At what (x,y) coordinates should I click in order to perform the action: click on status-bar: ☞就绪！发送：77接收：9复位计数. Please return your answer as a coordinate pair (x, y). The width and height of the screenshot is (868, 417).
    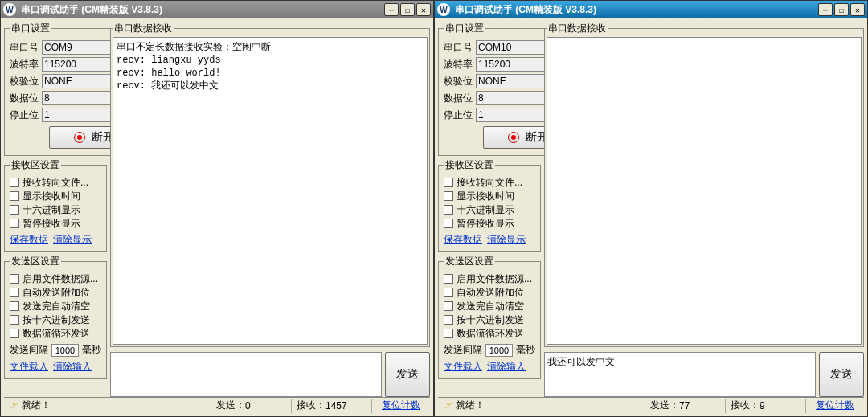
    Looking at the image, I should click on (651, 405).